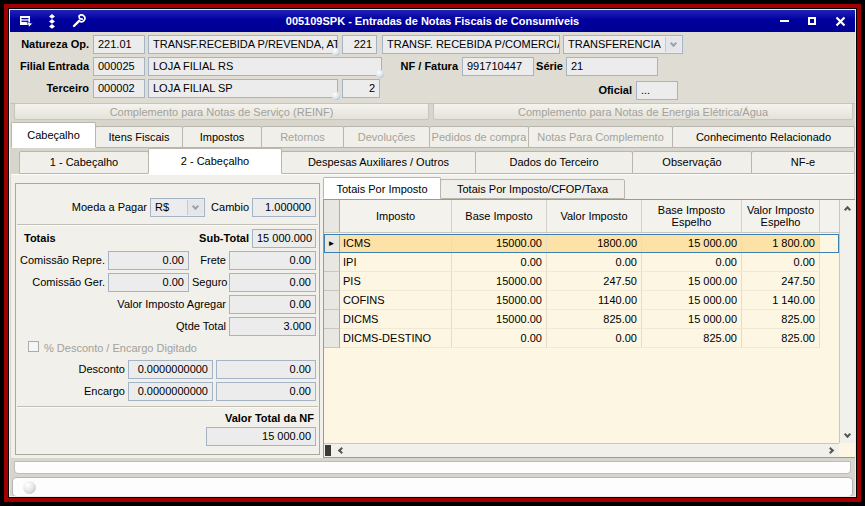 The width and height of the screenshot is (865, 506). Describe the element at coordinates (582, 338) in the screenshot. I see `table-row: DICMS-DESTINO 0.00 0.00 825.00 825.00` at that location.